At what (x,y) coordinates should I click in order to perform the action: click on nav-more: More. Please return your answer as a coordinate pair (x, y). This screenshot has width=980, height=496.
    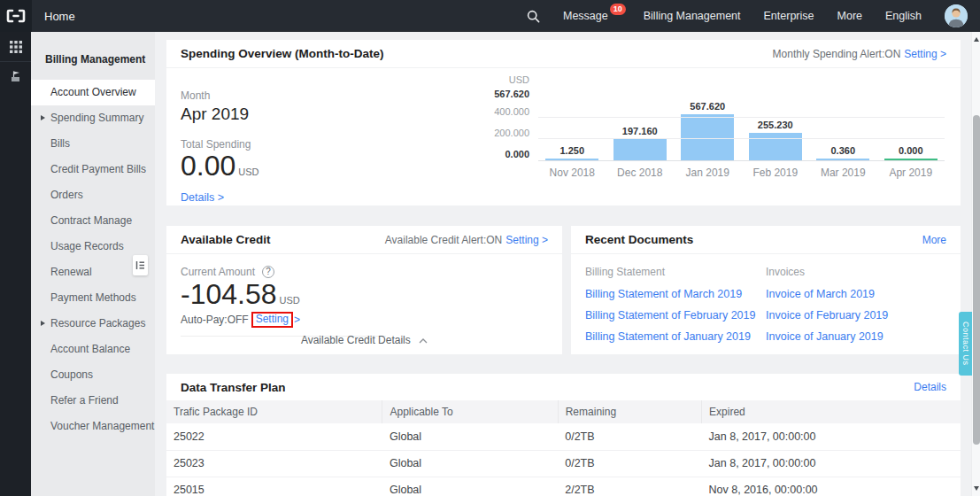
    Looking at the image, I should click on (850, 16).